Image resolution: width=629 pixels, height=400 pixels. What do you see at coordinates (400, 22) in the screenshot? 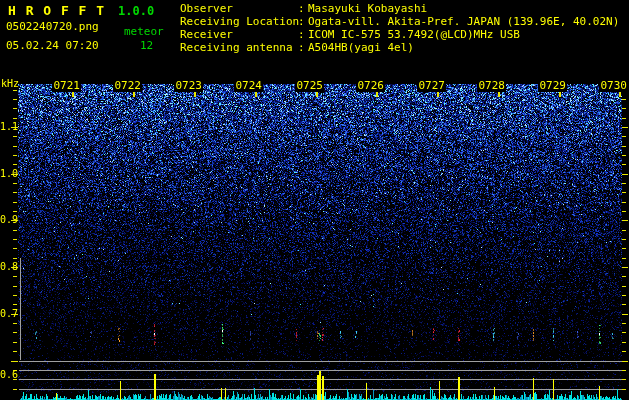
I see `info-row-location: Receiving Location:Ogata-vill. Akita-Pre…` at bounding box center [400, 22].